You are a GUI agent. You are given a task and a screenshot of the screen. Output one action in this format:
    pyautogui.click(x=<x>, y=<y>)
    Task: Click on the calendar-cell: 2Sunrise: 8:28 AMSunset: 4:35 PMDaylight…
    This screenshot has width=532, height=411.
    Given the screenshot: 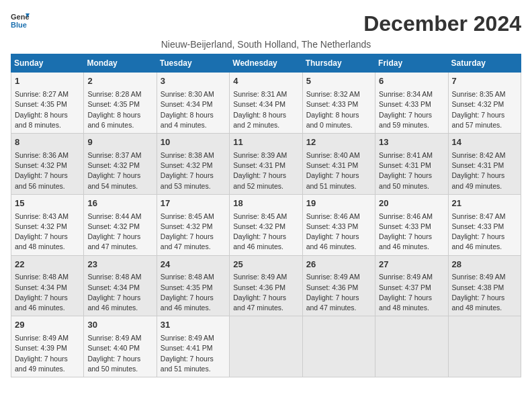 What is the action you would take?
    pyautogui.click(x=120, y=103)
    